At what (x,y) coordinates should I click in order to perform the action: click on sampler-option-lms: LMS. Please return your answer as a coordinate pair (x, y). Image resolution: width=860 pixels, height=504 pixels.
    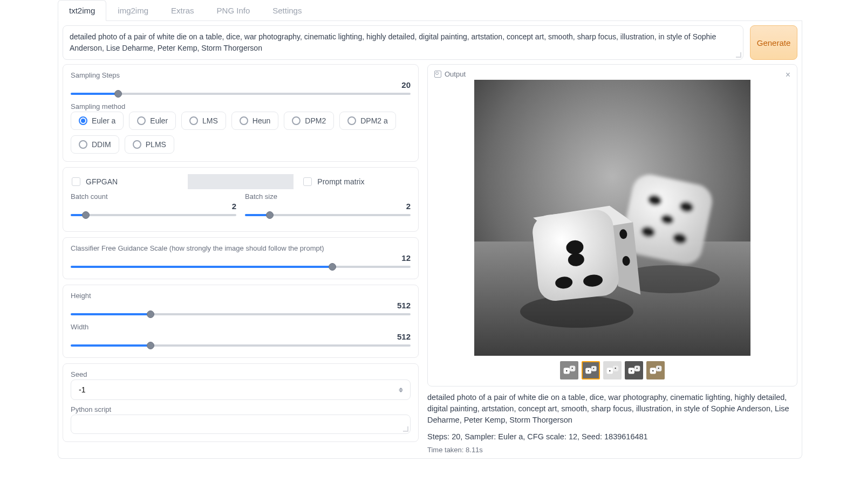
    Looking at the image, I should click on (204, 121).